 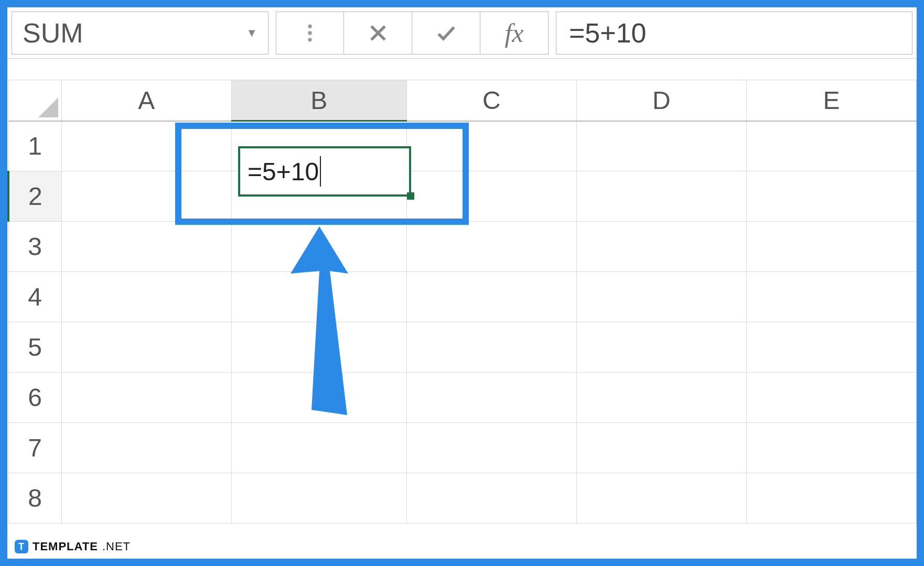 What do you see at coordinates (409, 32) in the screenshot?
I see `formula-buttons: fx` at bounding box center [409, 32].